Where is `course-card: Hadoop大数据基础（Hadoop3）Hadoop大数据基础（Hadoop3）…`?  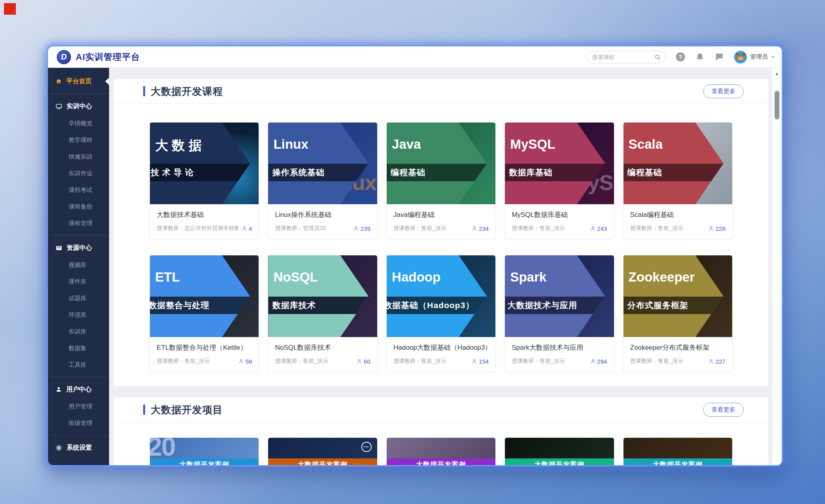
course-card: Hadoop大数据基础（Hadoop3）Hadoop大数据基础（Hadoop3）… is located at coordinates (441, 313).